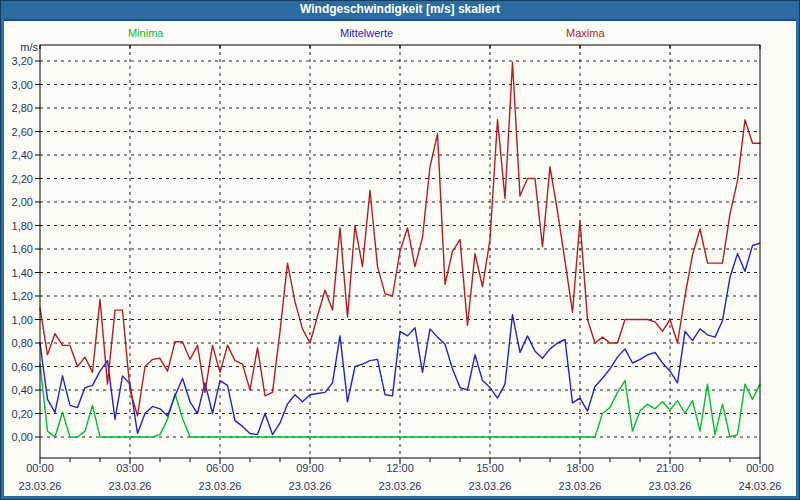 The height and width of the screenshot is (500, 800). I want to click on x-time-label: 03:00, so click(130, 468).